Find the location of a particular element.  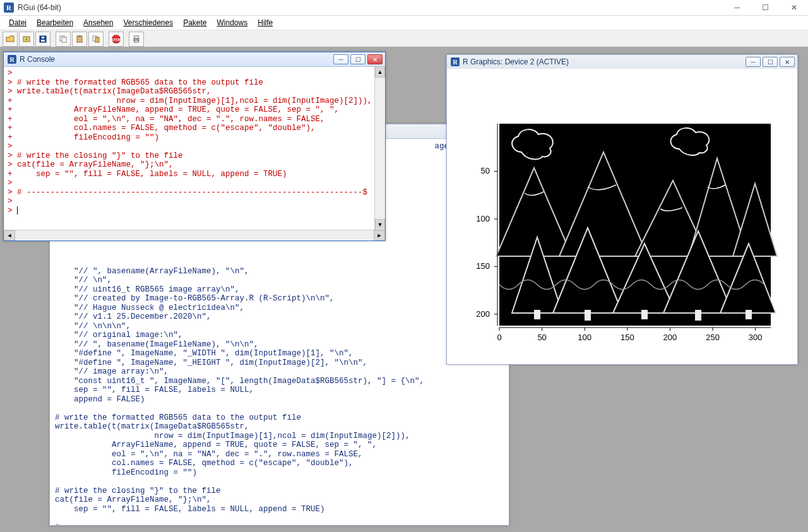

save-workspace-button is located at coordinates (43, 39).